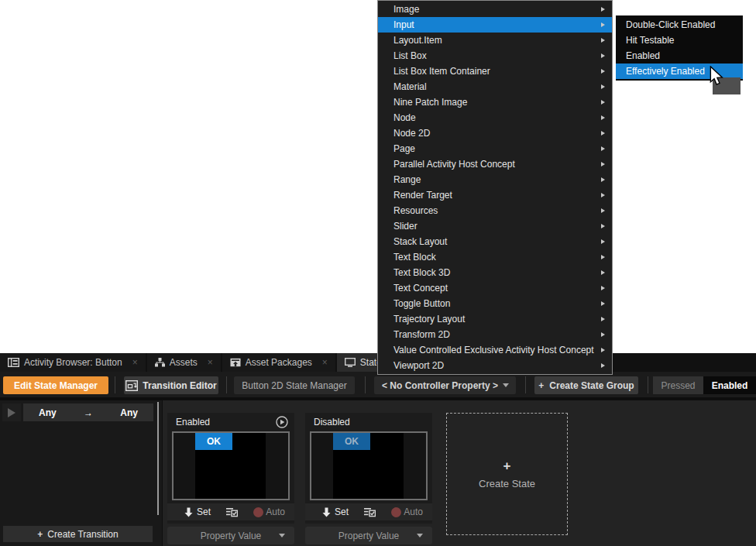  Describe the element at coordinates (495, 273) in the screenshot. I see `menu-item: Text Block 3D` at that location.